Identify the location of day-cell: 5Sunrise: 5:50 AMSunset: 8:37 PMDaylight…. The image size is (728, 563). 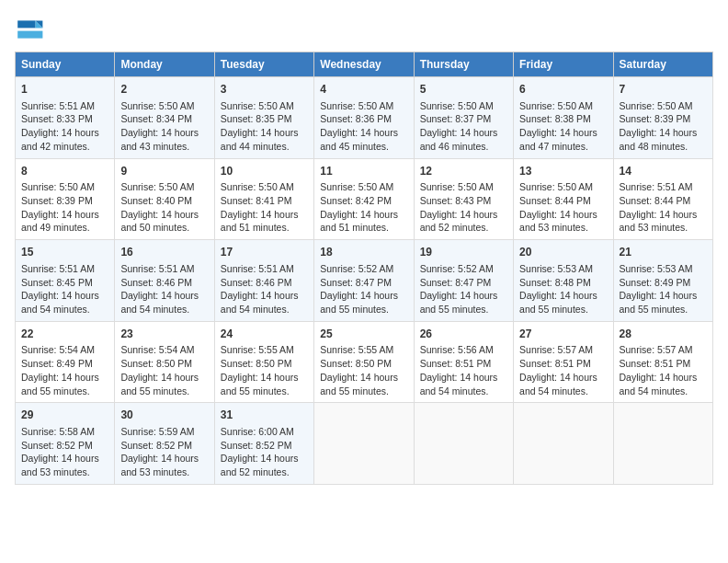
(463, 118).